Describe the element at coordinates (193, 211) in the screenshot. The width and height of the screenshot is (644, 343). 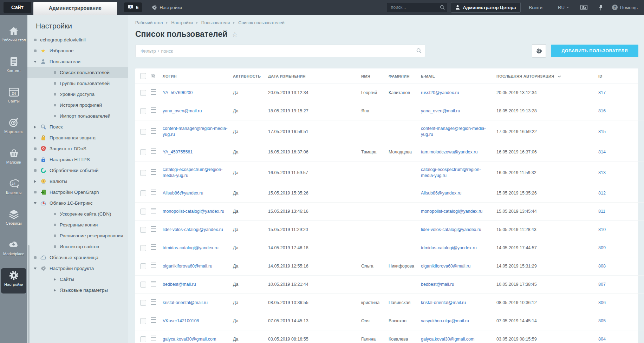
I see `login-link: monopolist-catalogi@yandex.ru` at that location.